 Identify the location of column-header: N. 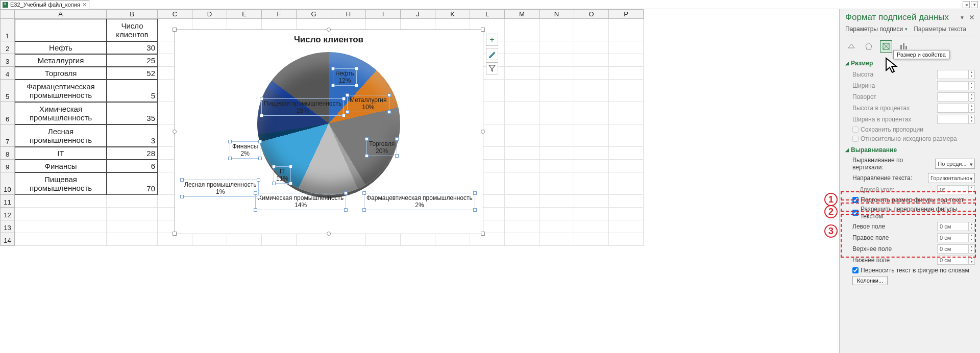
(557, 14).